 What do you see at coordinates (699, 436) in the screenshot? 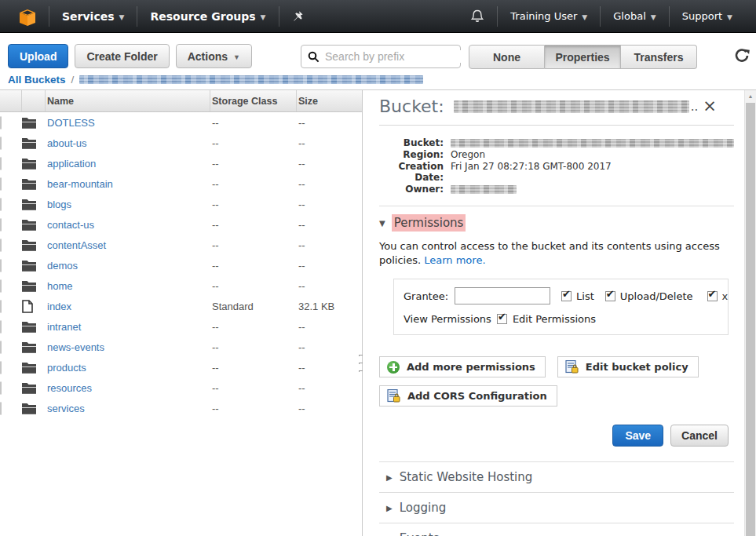
I see `cancel-button: Cancel` at bounding box center [699, 436].